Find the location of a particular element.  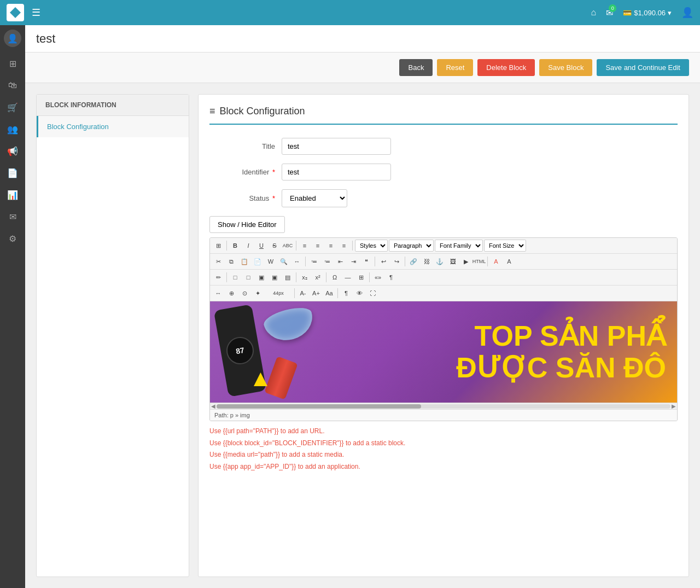

toolbar-row-1: ⊞ B I U S ABC ≡ ≡ ≡ ≡ Styl is located at coordinates (444, 246).